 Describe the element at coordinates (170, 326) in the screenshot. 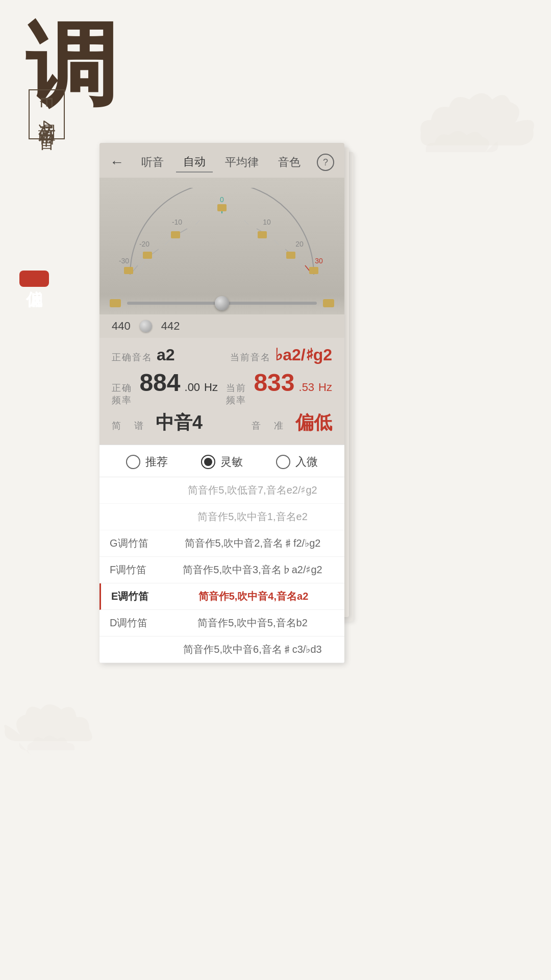

I see `freq-right-value: 442` at that location.